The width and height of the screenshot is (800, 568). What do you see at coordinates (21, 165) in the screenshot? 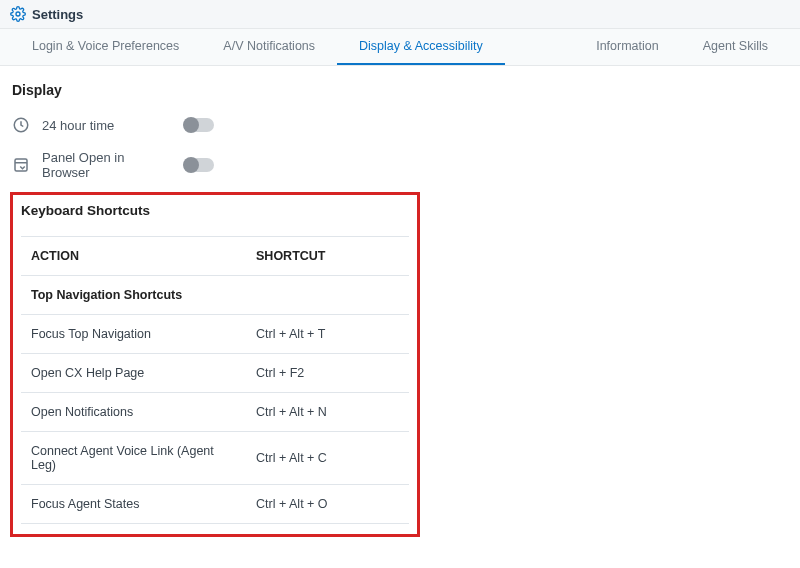
I see `panel-open-icon` at bounding box center [21, 165].